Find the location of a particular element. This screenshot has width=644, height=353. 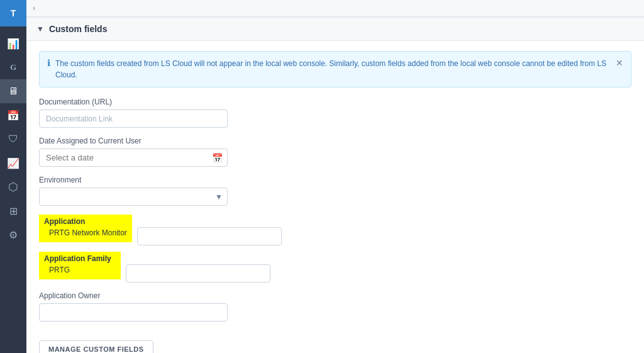

application-family-input is located at coordinates (198, 273).